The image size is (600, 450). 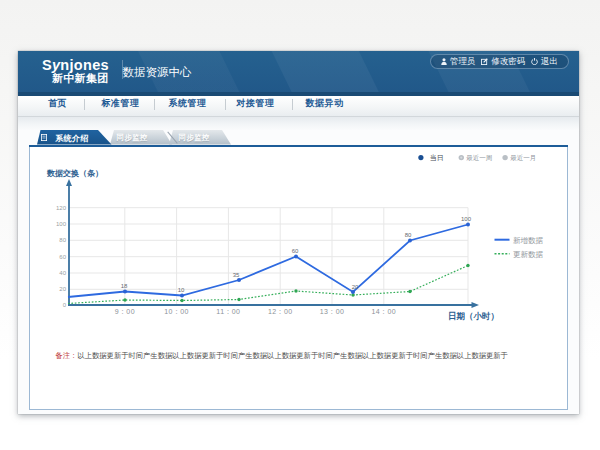 What do you see at coordinates (523, 158) in the screenshot?
I see `svg-text: 最近一月` at bounding box center [523, 158].